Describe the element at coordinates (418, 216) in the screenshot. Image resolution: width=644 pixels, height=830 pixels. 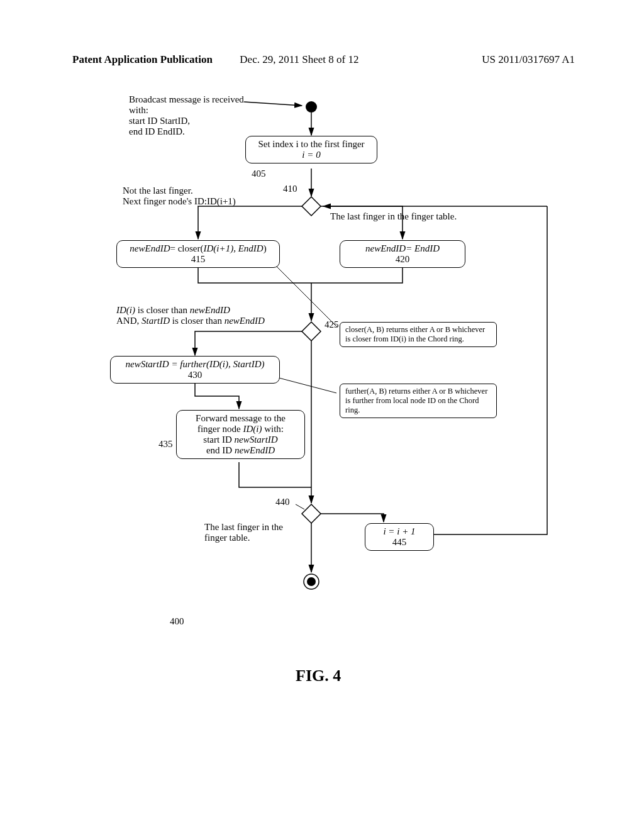
I see `right-410: The last finger in the finger table.` at that location.